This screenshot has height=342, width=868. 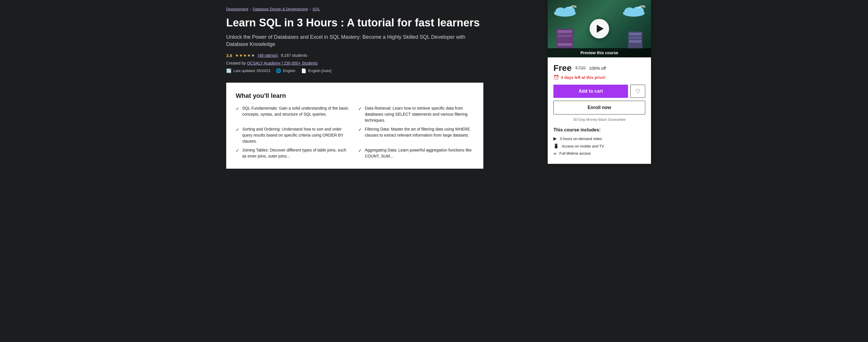 What do you see at coordinates (638, 91) in the screenshot?
I see `heart-icon: ♡` at bounding box center [638, 91].